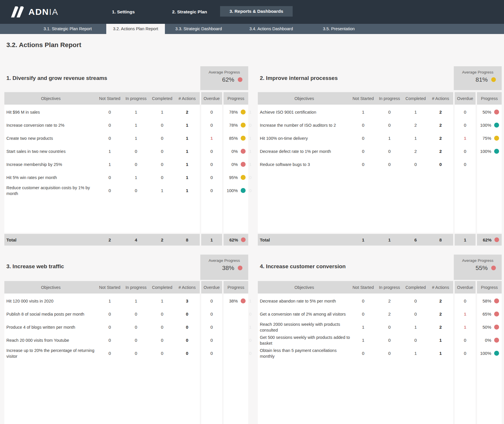 The image size is (504, 424). I want to click on top-nav-bar: ADNIA 1. Settings2. Strategic Plan3. Rep…, so click(252, 12).